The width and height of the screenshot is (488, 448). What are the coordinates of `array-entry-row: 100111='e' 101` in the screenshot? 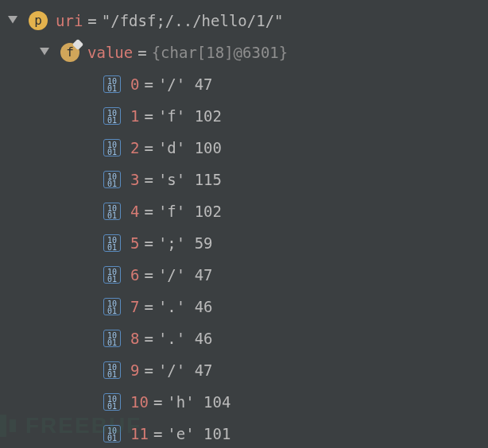 It's located at (244, 433).